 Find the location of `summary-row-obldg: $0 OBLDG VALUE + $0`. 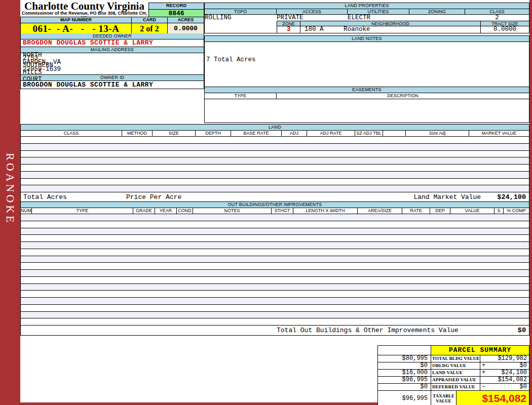

summary-row-obldg: $0 OBLDG VALUE + $0 is located at coordinates (453, 366).